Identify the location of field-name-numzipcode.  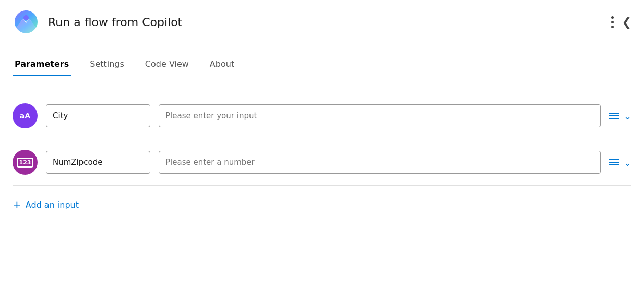
(98, 162).